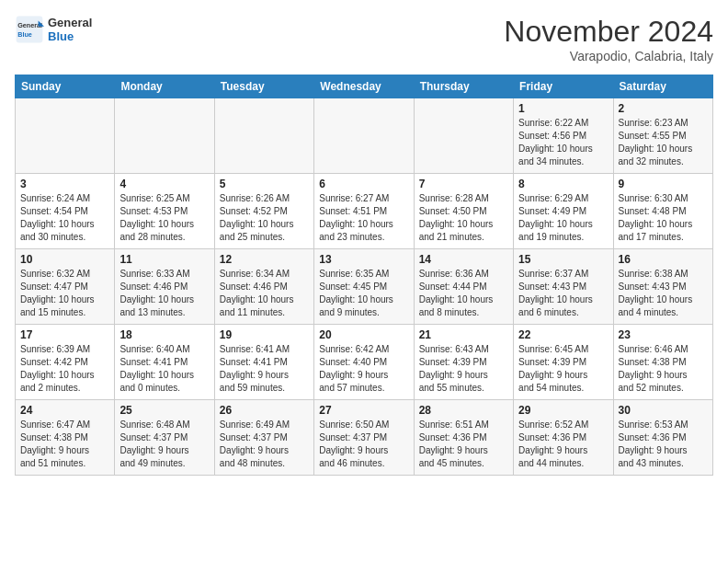  I want to click on day-number: 17, so click(64, 335).